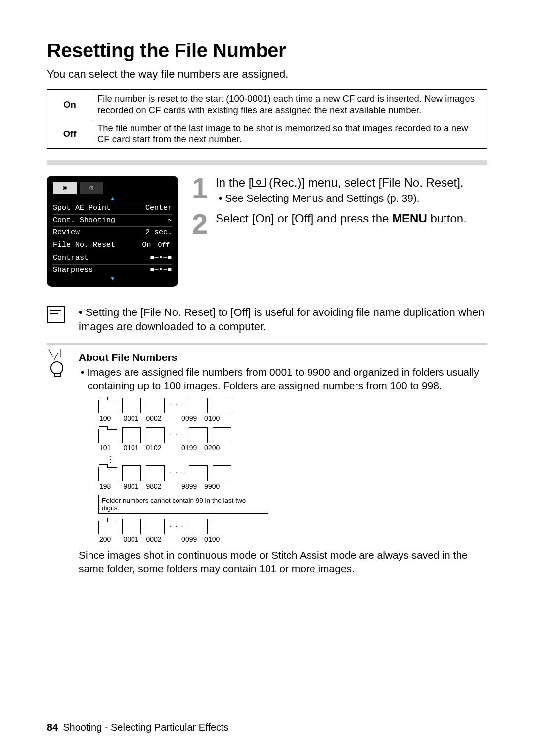 The image size is (534, 756). I want to click on tip-heading: About File Numbers, so click(283, 357).